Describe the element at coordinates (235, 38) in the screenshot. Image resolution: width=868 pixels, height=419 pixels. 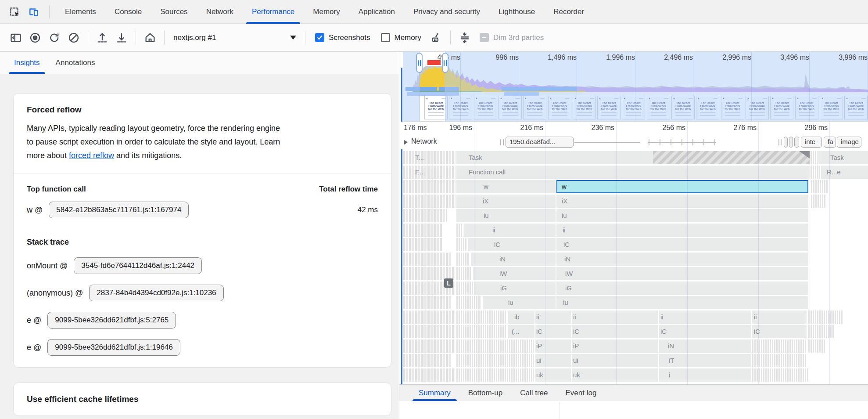
I see `history-select: nextjs.org #1` at that location.